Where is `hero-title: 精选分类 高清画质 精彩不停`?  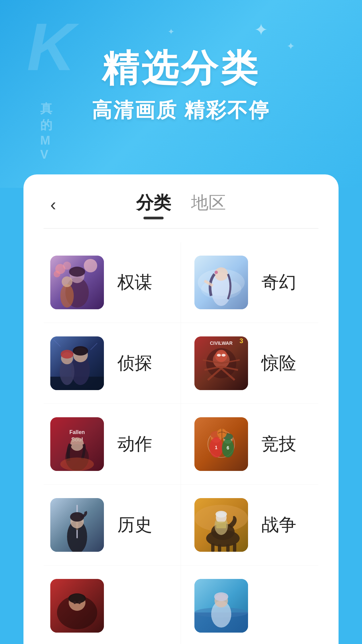
hero-title: 精选分类 高清画质 精彩不停 is located at coordinates (181, 84).